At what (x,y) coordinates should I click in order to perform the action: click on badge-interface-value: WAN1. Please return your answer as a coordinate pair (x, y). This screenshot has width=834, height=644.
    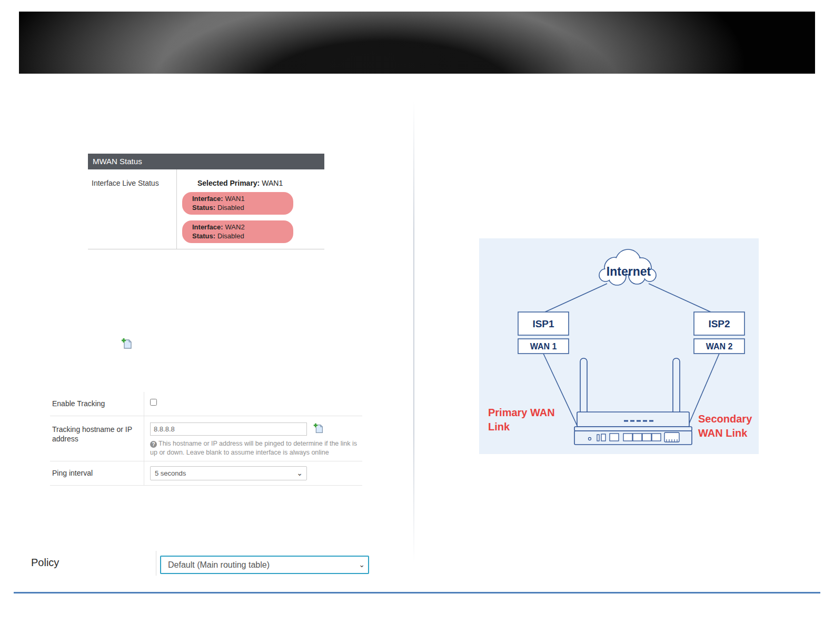
    Looking at the image, I should click on (235, 199).